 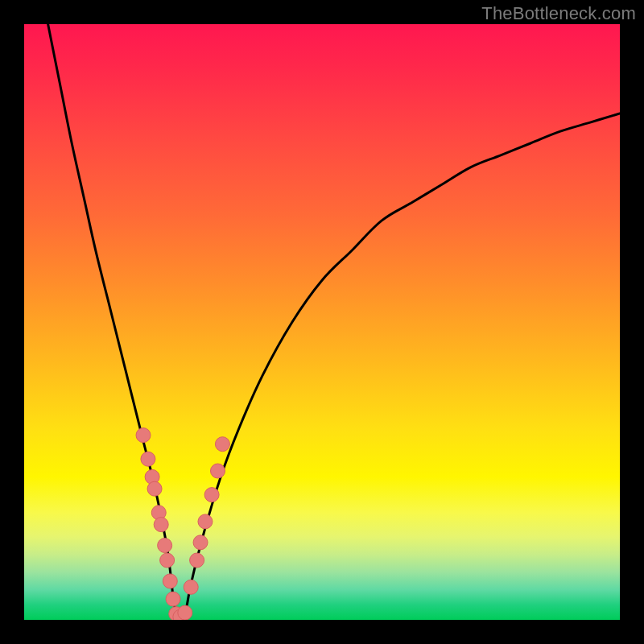 What do you see at coordinates (183, 524) in the screenshot?
I see `sample-points` at bounding box center [183, 524].